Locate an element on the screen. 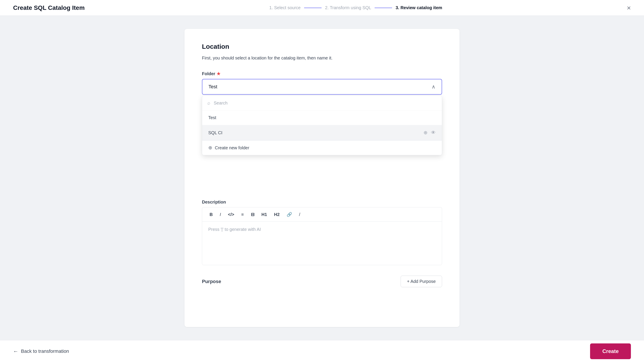  toolbar-link: 🔗 is located at coordinates (290, 214).